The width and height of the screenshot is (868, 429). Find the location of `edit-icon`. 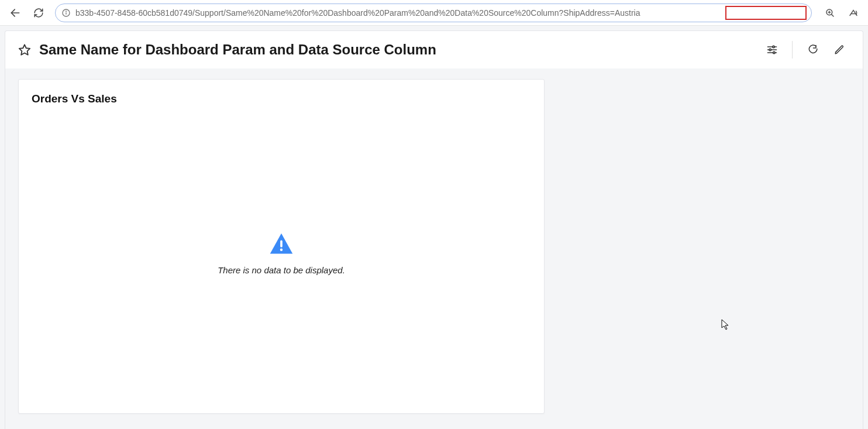

edit-icon is located at coordinates (839, 50).